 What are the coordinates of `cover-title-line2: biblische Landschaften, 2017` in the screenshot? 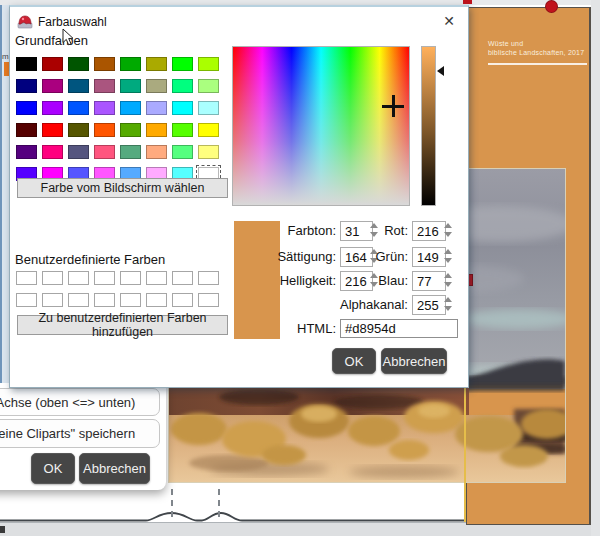 It's located at (538, 52).